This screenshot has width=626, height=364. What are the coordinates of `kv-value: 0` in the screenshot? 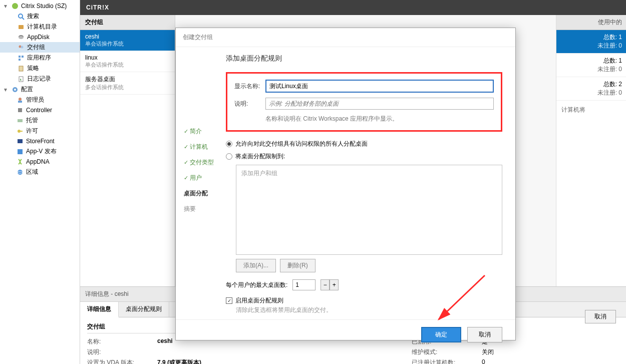 It's located at (484, 361).